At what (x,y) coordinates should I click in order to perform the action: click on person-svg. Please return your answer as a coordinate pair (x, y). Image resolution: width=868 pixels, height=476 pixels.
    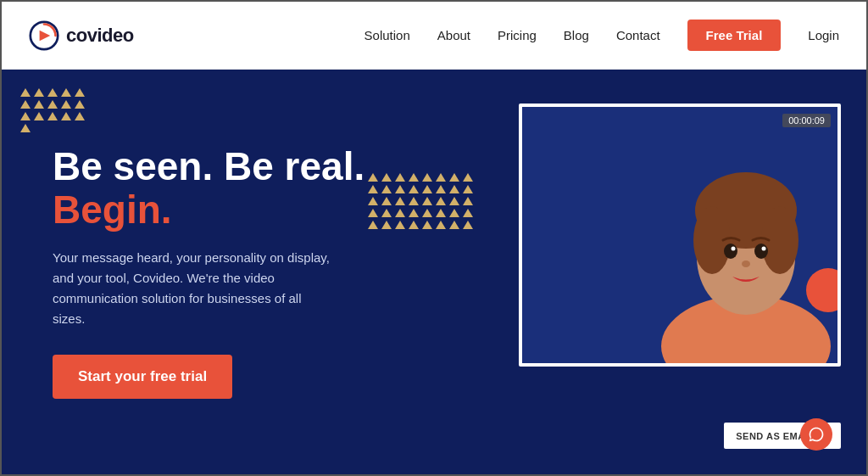
    Looking at the image, I should click on (738, 236).